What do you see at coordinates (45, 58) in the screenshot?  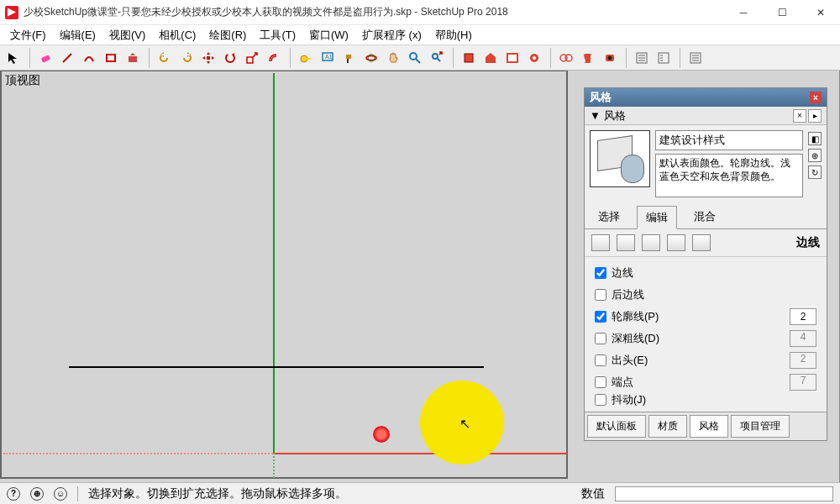 I see `eraser-tool-icon` at bounding box center [45, 58].